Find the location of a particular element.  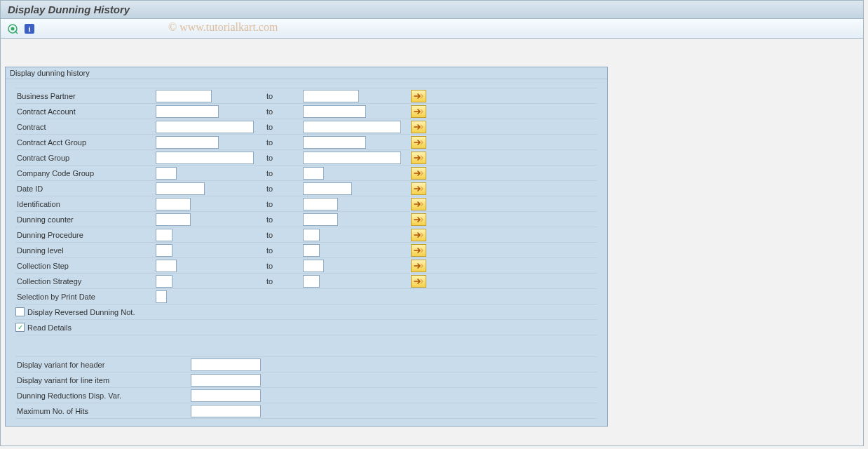

setting-label: Maximum No. of Hits is located at coordinates (103, 411).